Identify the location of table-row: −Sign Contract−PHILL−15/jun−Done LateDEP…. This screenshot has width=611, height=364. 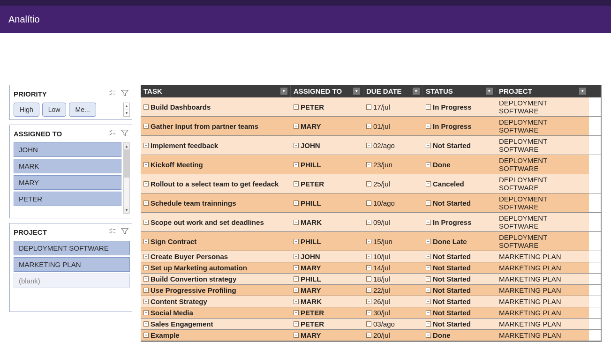
(370, 242).